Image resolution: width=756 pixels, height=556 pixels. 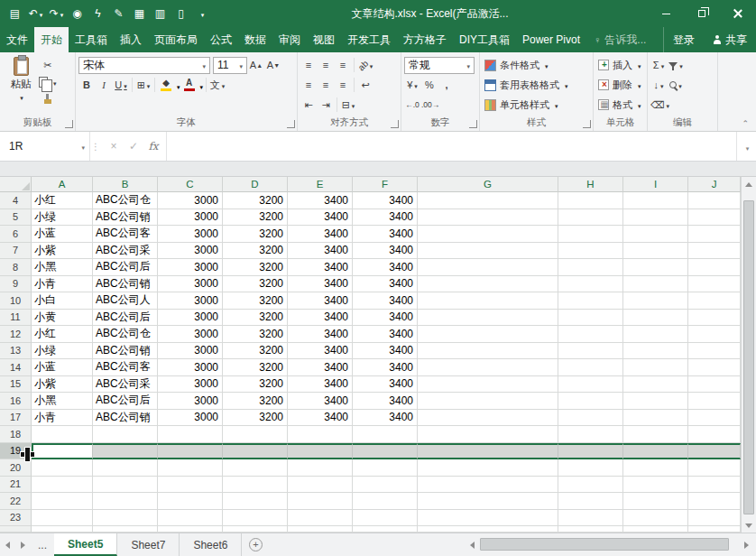 What do you see at coordinates (385, 285) in the screenshot?
I see `cell-F9: 3400` at bounding box center [385, 285].